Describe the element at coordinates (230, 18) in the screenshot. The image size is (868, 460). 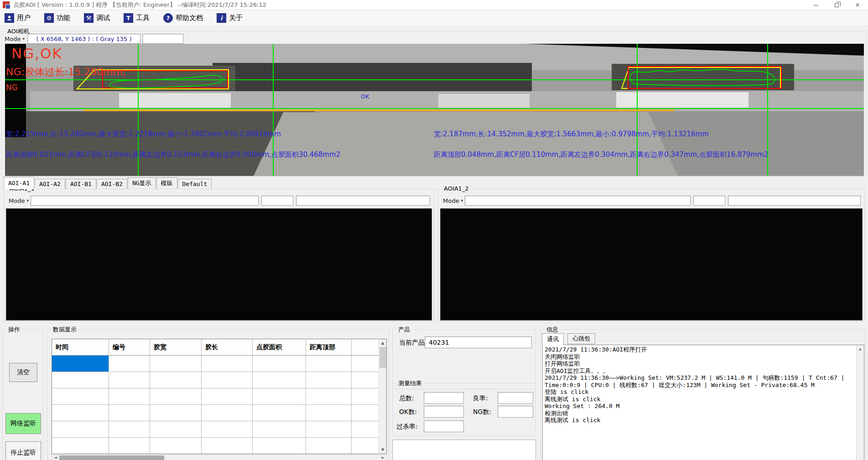
I see `menu-item-about: i 关于` at that location.